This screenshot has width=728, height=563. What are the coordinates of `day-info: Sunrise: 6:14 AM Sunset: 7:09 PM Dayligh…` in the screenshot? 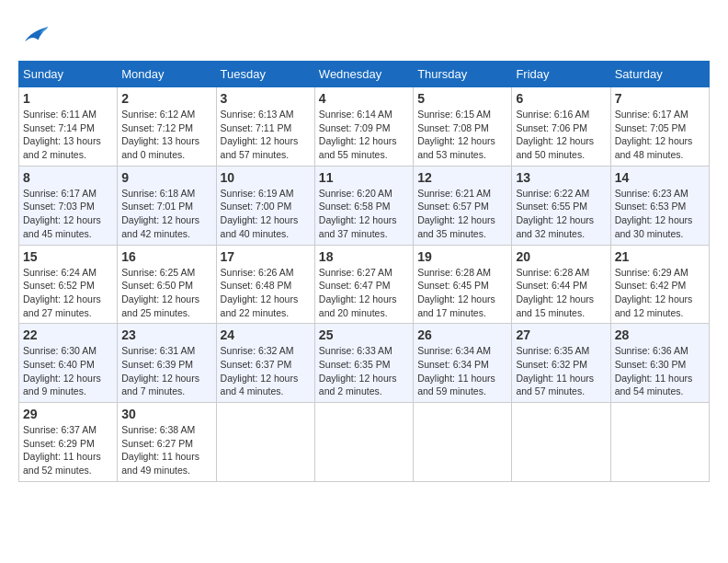 It's located at (364, 134).